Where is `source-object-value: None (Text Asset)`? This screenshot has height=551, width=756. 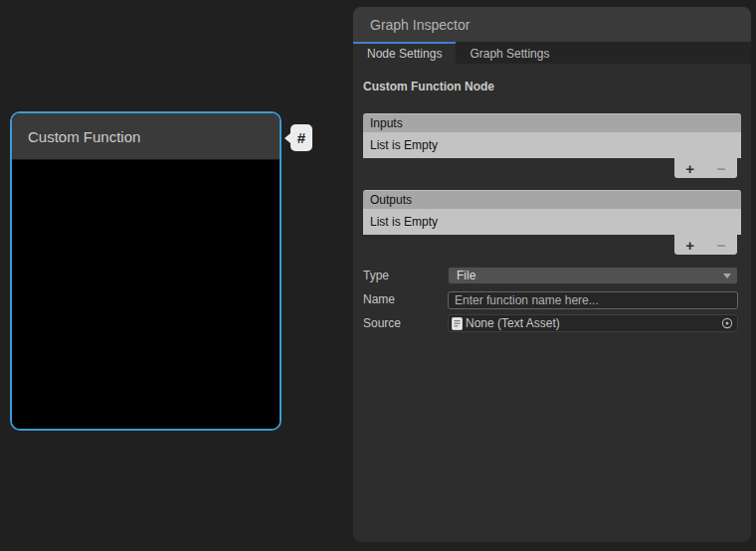 source-object-value: None (Text Asset) is located at coordinates (513, 323).